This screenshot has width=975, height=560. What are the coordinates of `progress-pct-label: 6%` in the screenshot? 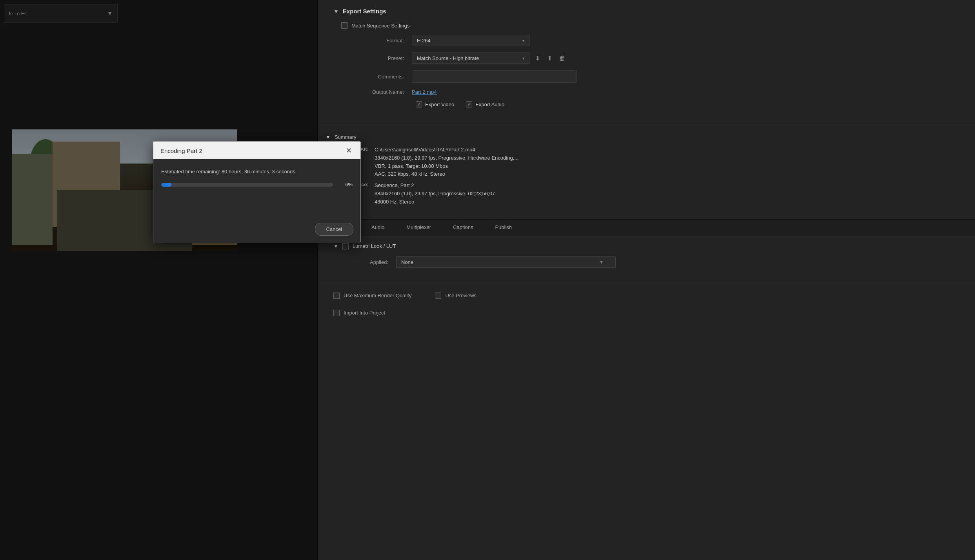 It's located at (346, 184).